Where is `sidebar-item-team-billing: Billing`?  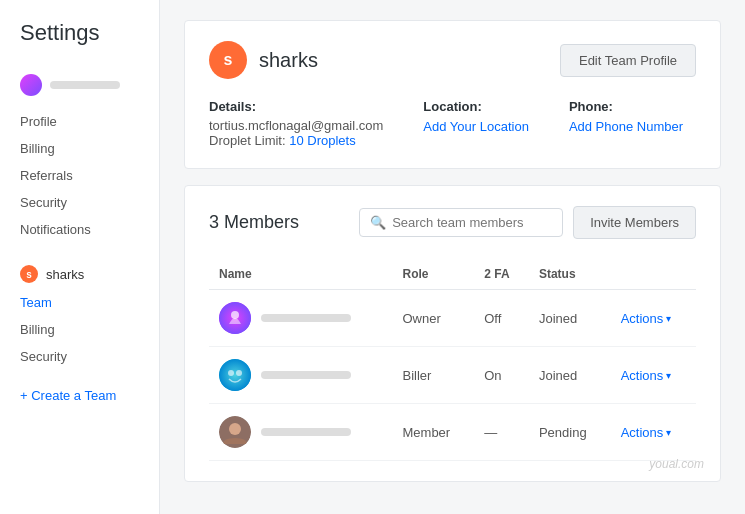
sidebar-item-team-billing: Billing is located at coordinates (80, 330).